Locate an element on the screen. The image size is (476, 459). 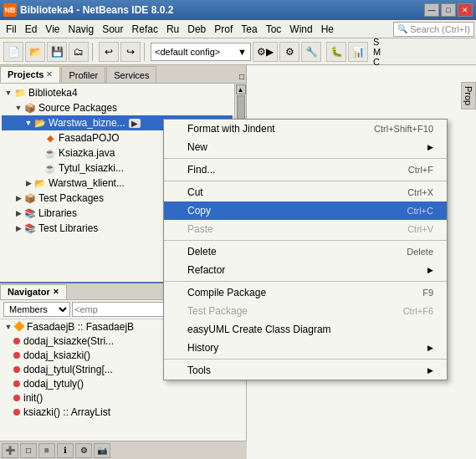
tab-navigator: Navigator ✕ is located at coordinates (33, 292).